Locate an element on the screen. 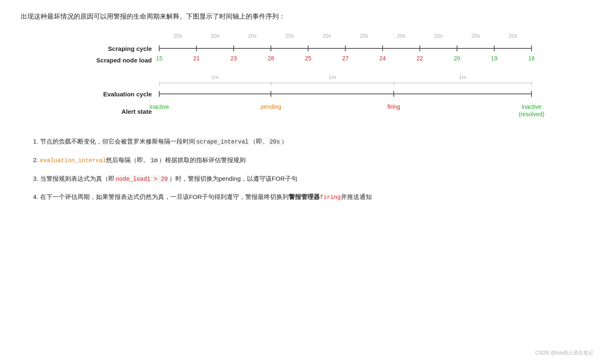  interval-label-6: 20s is located at coordinates (401, 36).